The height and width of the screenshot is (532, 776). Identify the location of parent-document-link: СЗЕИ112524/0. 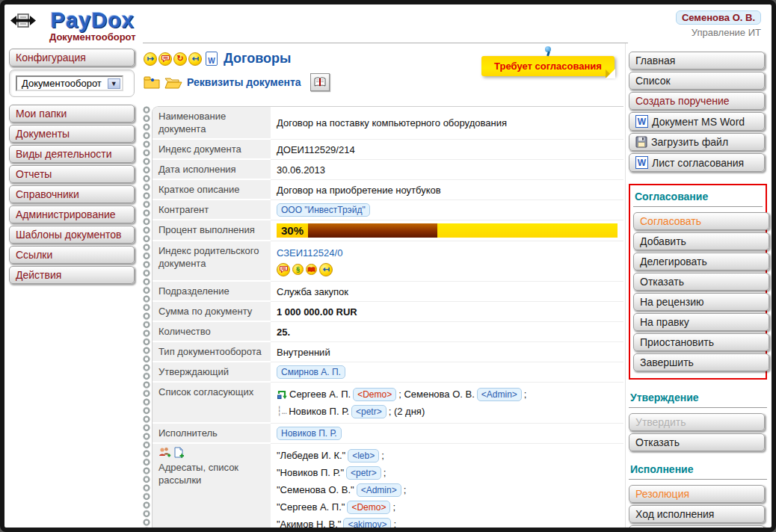
(310, 253).